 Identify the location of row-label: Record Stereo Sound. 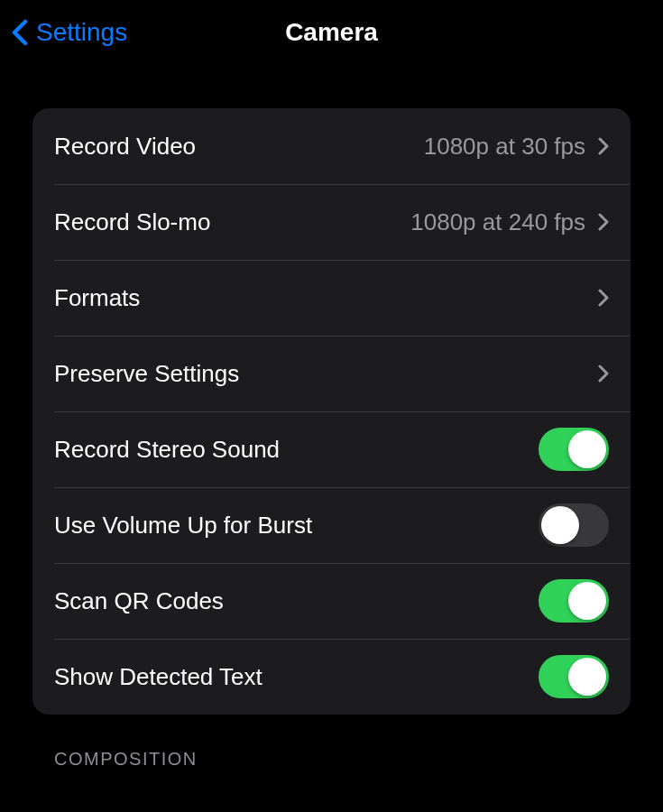
(167, 449).